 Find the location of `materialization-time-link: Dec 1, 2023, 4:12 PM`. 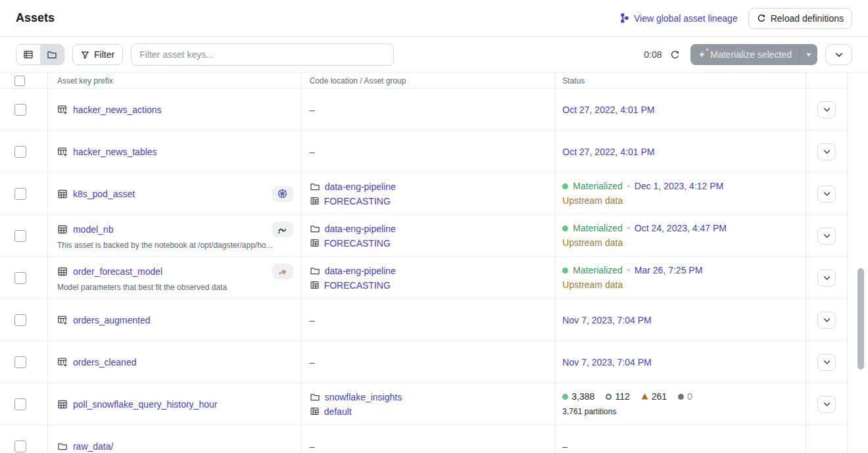

materialization-time-link: Dec 1, 2023, 4:12 PM is located at coordinates (679, 186).